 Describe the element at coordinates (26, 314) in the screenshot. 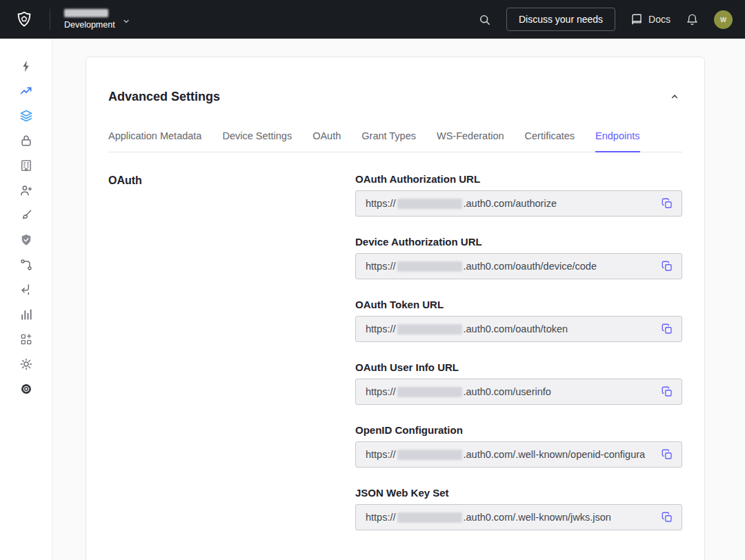

I see `sidebar-item-monitoring` at that location.